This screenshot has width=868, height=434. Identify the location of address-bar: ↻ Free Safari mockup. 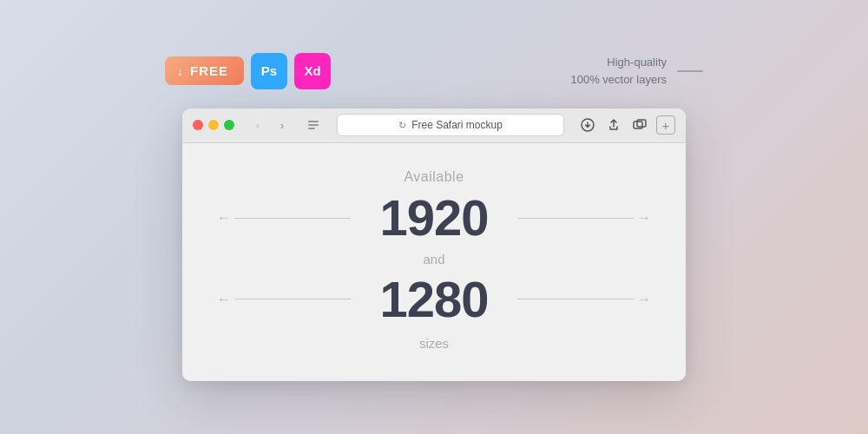
(450, 125).